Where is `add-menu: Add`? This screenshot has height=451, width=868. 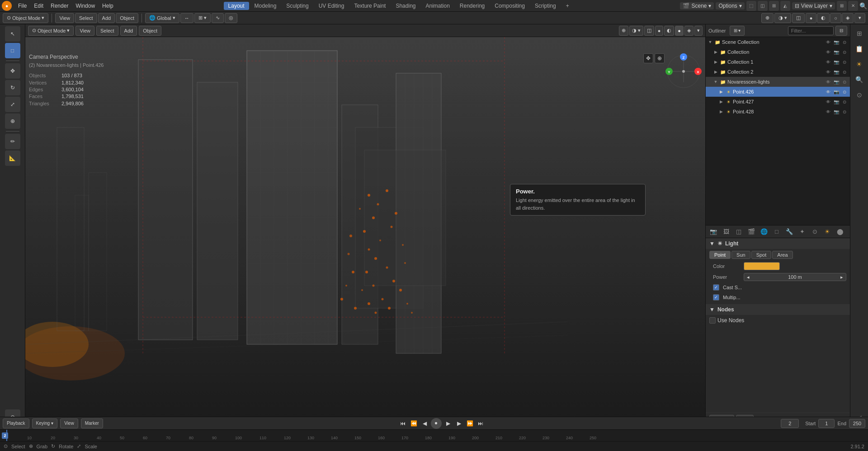
add-menu: Add is located at coordinates (107, 18).